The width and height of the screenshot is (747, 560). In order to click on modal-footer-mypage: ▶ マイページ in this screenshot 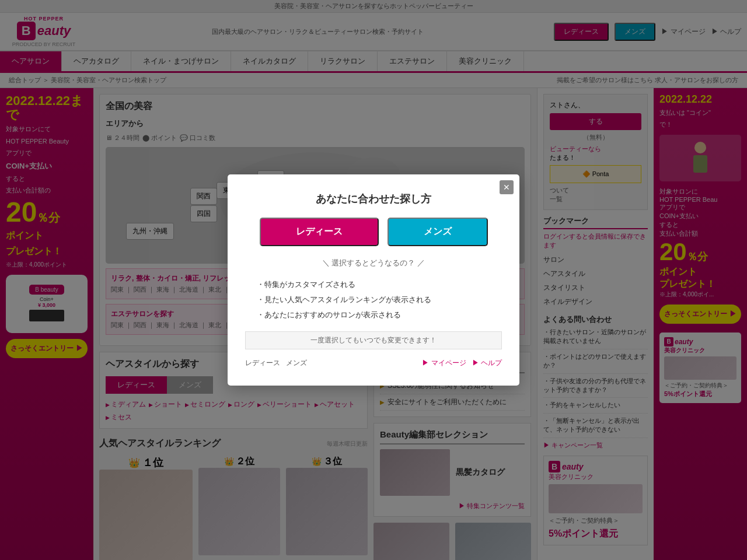, I will do `click(444, 363)`.